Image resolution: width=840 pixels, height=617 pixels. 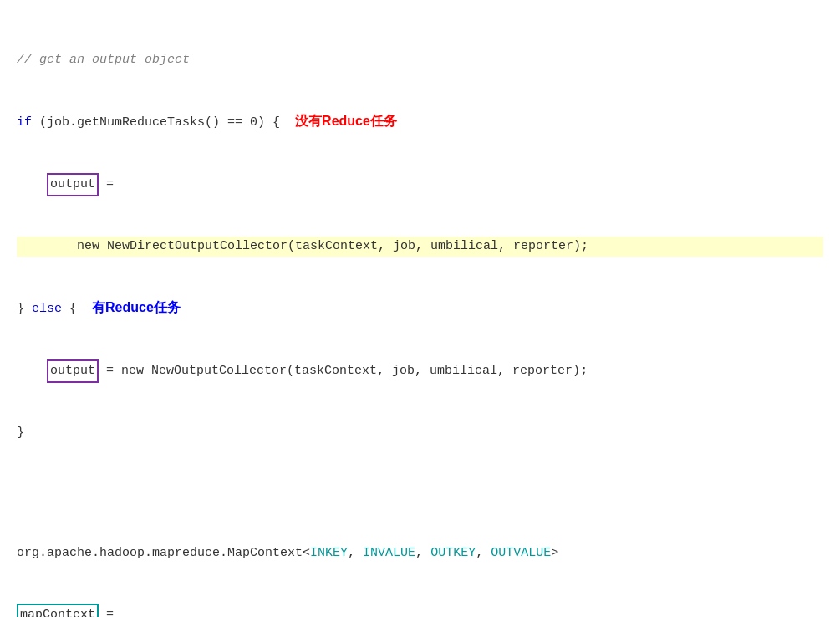 I want to click on line-else: } else { 有Reduce任务, so click(x=420, y=308).